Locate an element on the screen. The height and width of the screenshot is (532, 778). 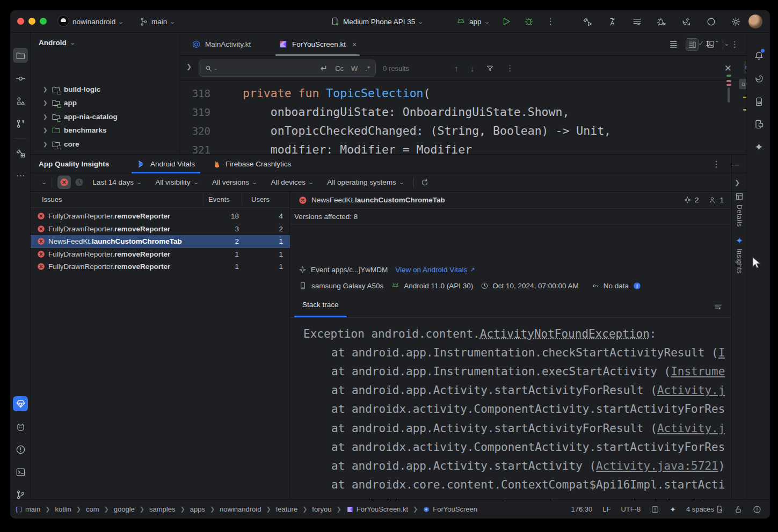
branch-selector: main ⌄ is located at coordinates (157, 21).